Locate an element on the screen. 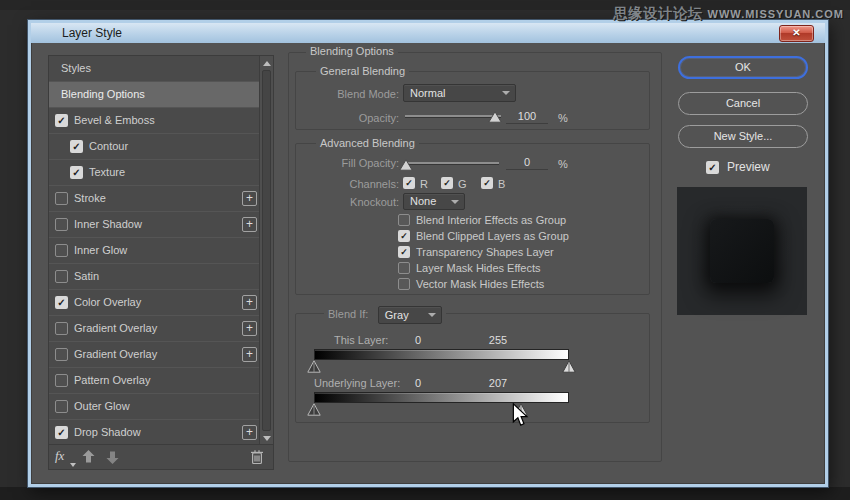  opacity-slider-thumb is located at coordinates (495, 117).